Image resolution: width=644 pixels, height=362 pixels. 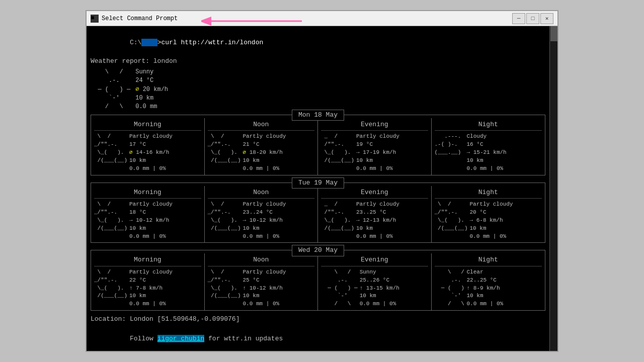 What do you see at coordinates (148, 260) in the screenshot?
I see `period-header-wed-morning: Morning` at bounding box center [148, 260].